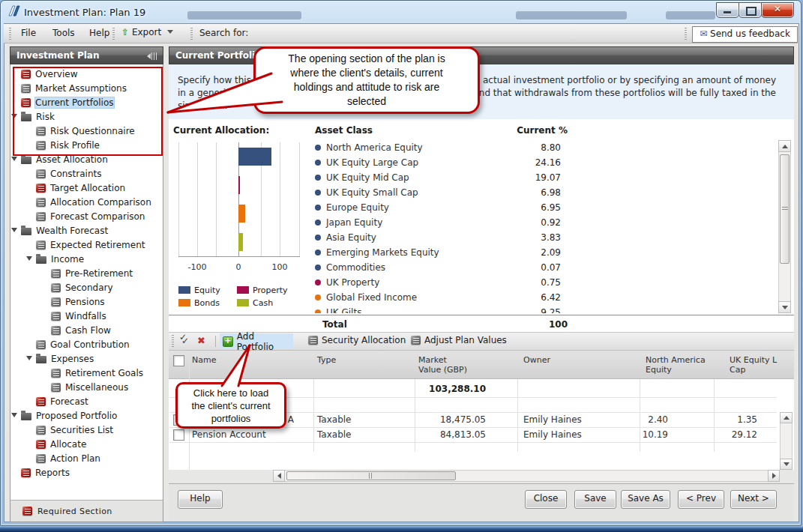 This screenshot has height=532, width=803. I want to click on save-as-button: Save As, so click(646, 499).